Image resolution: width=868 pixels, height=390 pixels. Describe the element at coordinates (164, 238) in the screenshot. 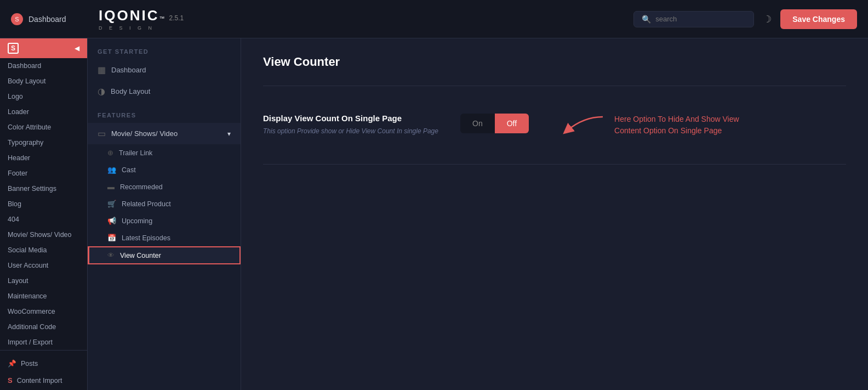

I see `mid-sub-item-latest-episodes: 📅 Latest Episodes` at that location.